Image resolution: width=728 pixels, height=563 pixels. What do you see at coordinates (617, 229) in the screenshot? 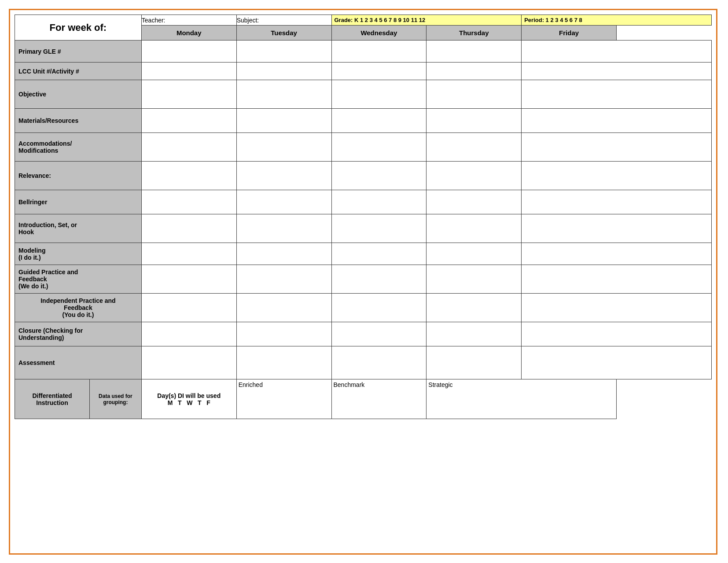
I see `intro-friday` at bounding box center [617, 229].